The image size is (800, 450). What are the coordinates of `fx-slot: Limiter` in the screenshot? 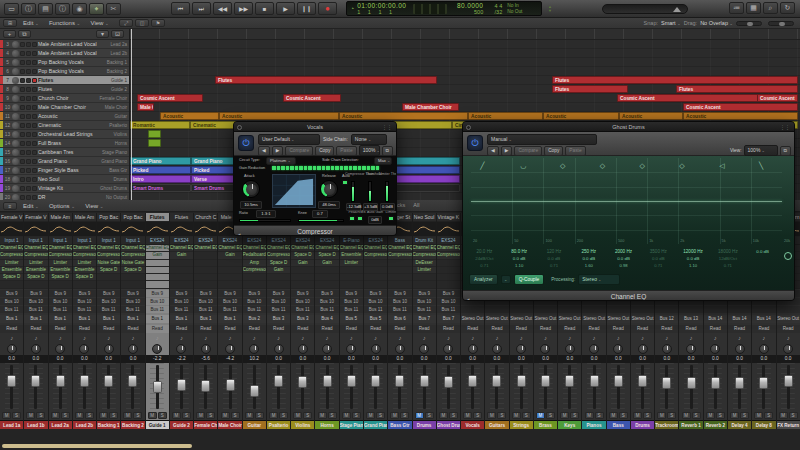 It's located at (84, 263).